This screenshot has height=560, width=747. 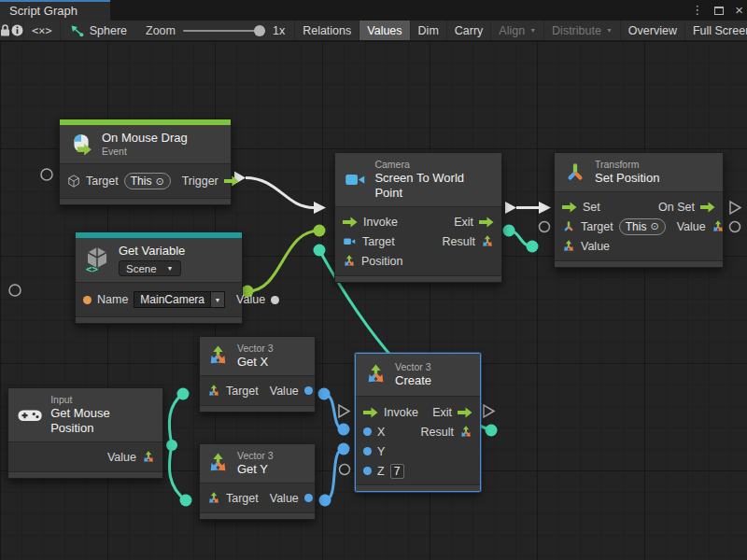 What do you see at coordinates (278, 31) in the screenshot?
I see `zoom-value: 1x` at bounding box center [278, 31].